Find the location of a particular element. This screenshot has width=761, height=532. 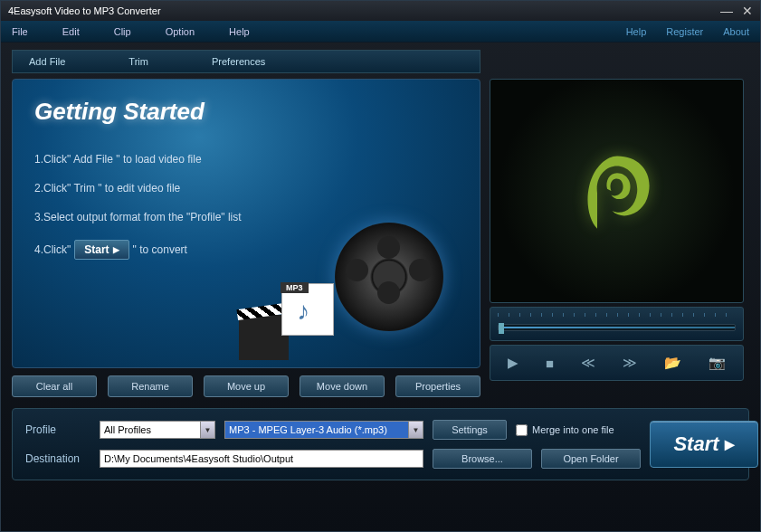

toolbar: Add File Trim Preferences is located at coordinates (246, 62).